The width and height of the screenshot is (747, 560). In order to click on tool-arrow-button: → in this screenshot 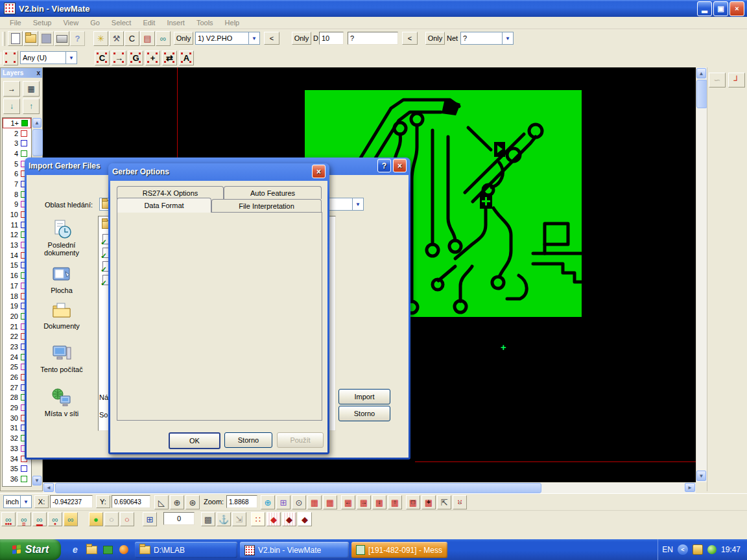, I will do `click(119, 58)`.